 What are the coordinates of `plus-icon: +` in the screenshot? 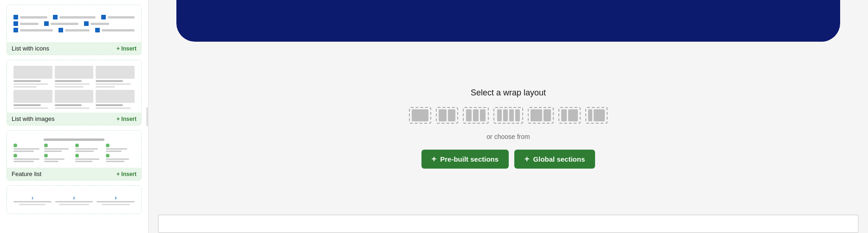 It's located at (434, 159).